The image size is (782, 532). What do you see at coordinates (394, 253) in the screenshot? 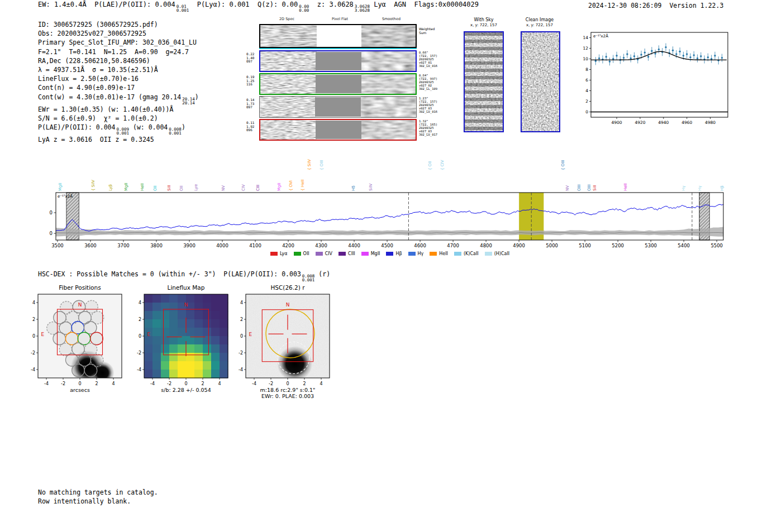
I see `legend-item: Hβ` at bounding box center [394, 253].